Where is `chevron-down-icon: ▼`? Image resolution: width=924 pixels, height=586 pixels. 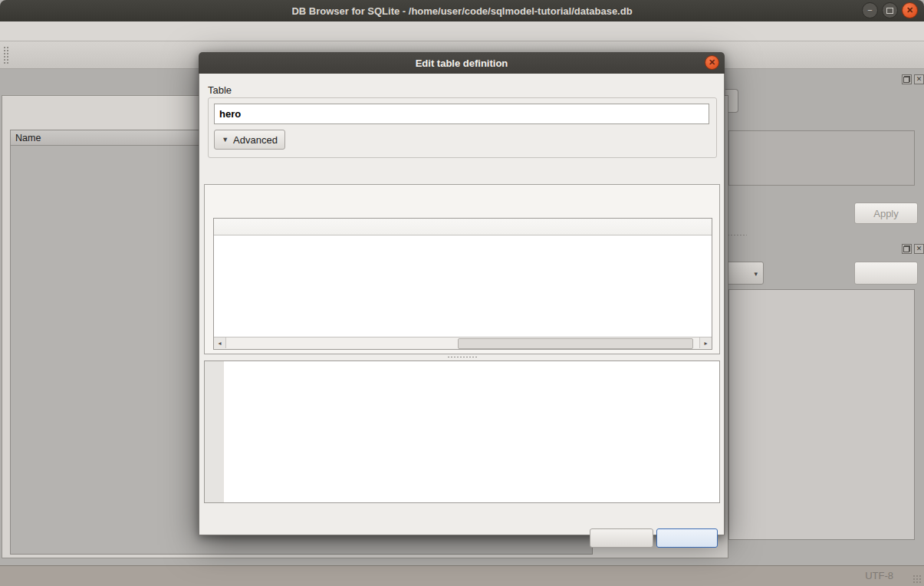 chevron-down-icon: ▼ is located at coordinates (225, 140).